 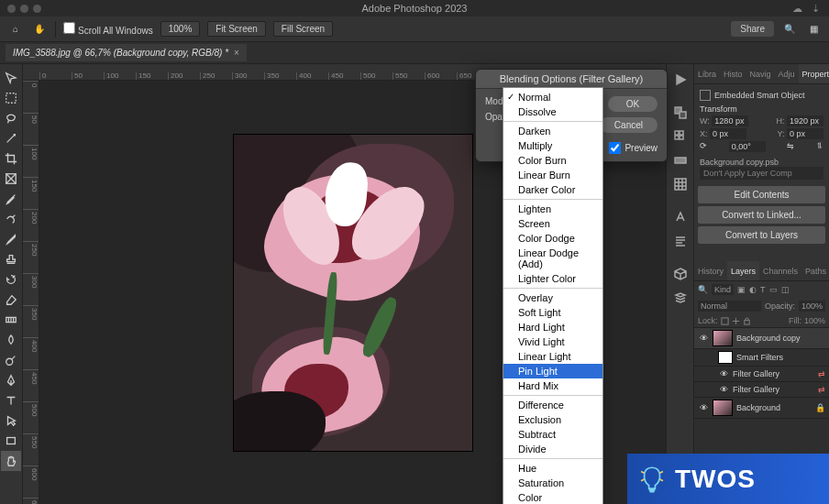 What do you see at coordinates (16, 29) in the screenshot?
I see `home-icon: ⌂` at bounding box center [16, 29].